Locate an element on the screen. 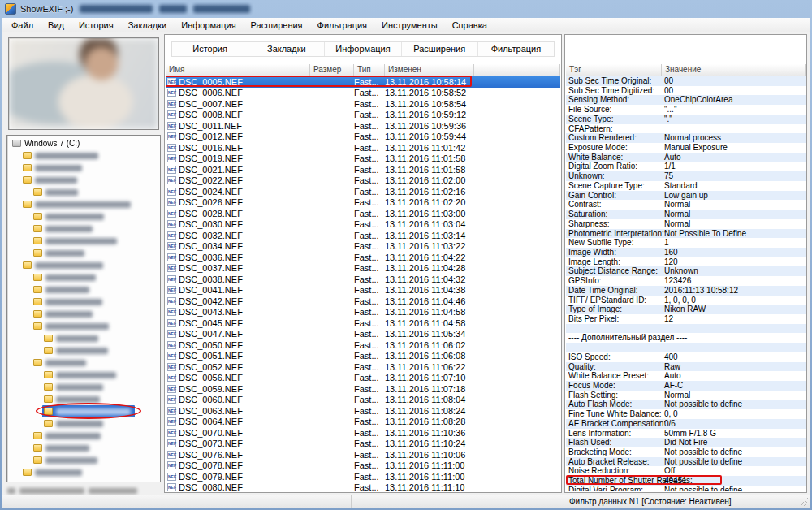 Image resolution: width=812 pixels, height=510 pixels. exif-row: Subject Distance Range:Unknown is located at coordinates (685, 271).